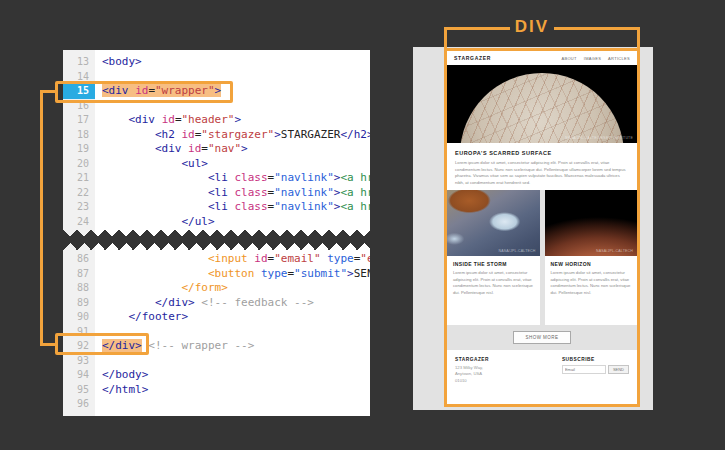  What do you see at coordinates (216, 274) in the screenshot?
I see `code-line: 87 <button type="submit">SEN` at bounding box center [216, 274].